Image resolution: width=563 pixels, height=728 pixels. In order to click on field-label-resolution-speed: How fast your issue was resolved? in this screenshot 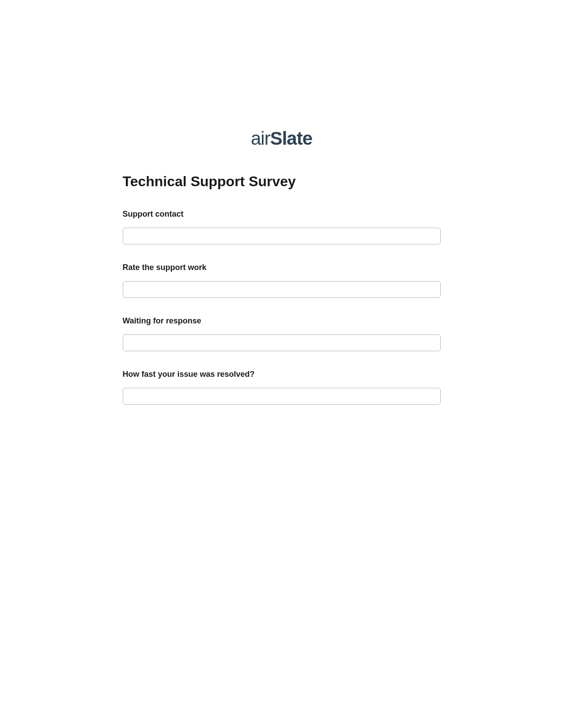, I will do `click(282, 374)`.